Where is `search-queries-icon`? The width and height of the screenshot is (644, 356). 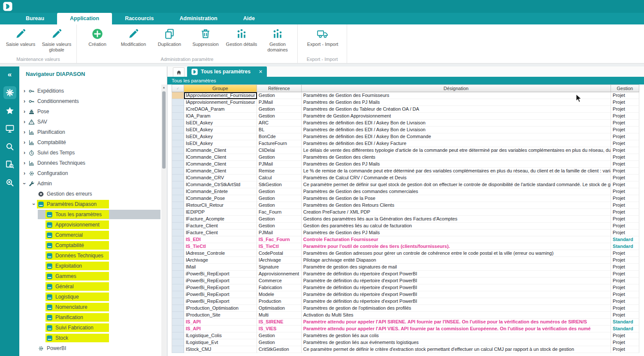 search-queries-icon is located at coordinates (10, 165).